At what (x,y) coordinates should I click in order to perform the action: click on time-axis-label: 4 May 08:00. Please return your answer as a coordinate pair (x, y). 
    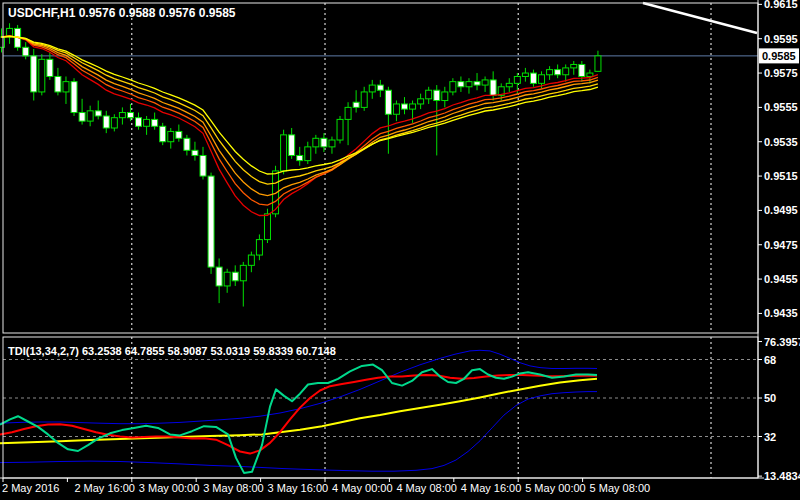
    Looking at the image, I should click on (426, 488).